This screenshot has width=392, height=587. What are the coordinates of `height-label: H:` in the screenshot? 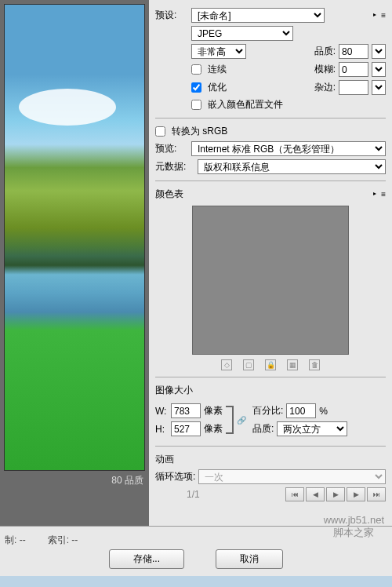 It's located at (162, 429).